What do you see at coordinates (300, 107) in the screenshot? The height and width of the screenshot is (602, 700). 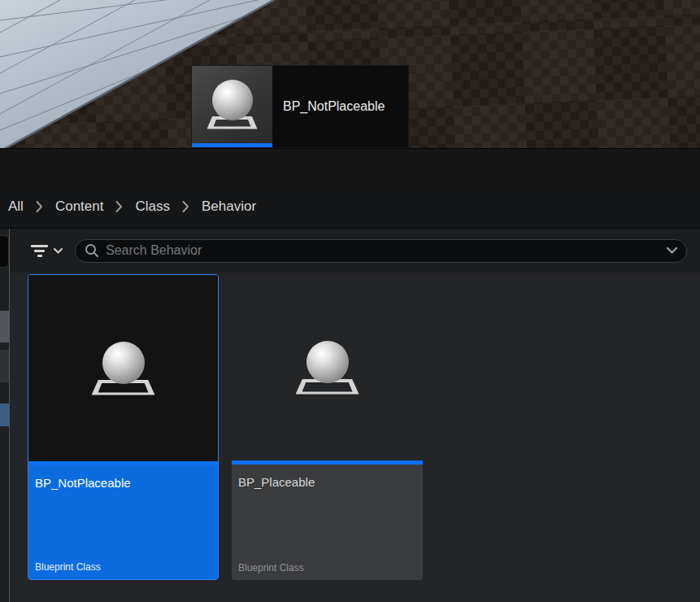 I see `drag-preview: BP_NotPlaceable` at bounding box center [300, 107].